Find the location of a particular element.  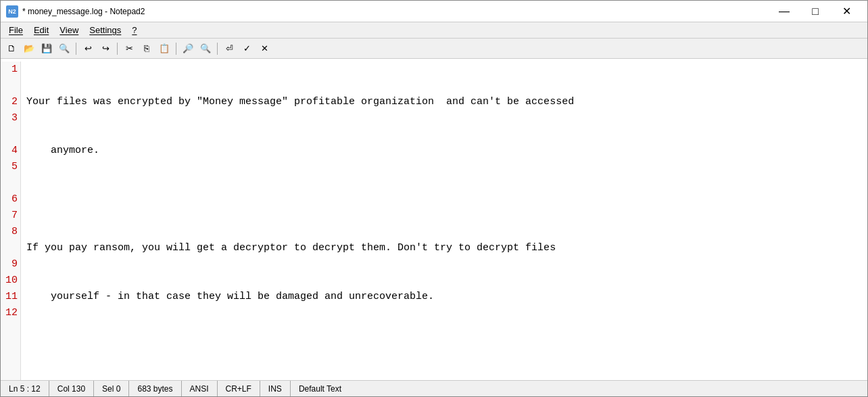

status-encoding: ANSI is located at coordinates (200, 388).